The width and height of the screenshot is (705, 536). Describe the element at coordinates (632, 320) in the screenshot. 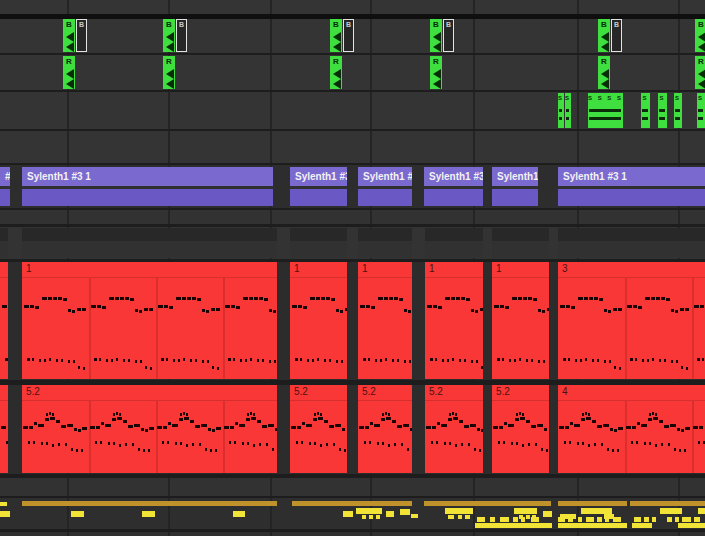

I see `clip-midi-red: 3` at that location.